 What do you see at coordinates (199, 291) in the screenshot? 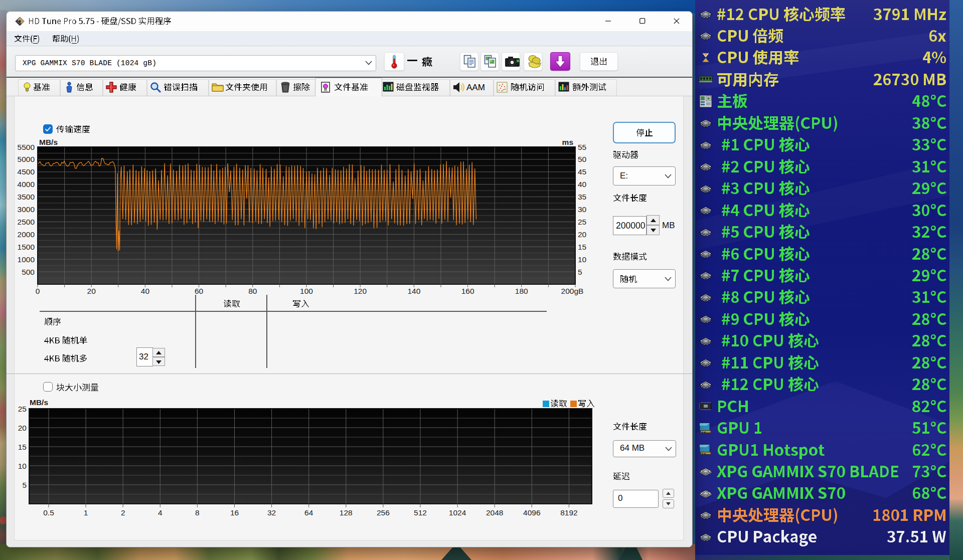
I see `svg-text: 60` at bounding box center [199, 291].